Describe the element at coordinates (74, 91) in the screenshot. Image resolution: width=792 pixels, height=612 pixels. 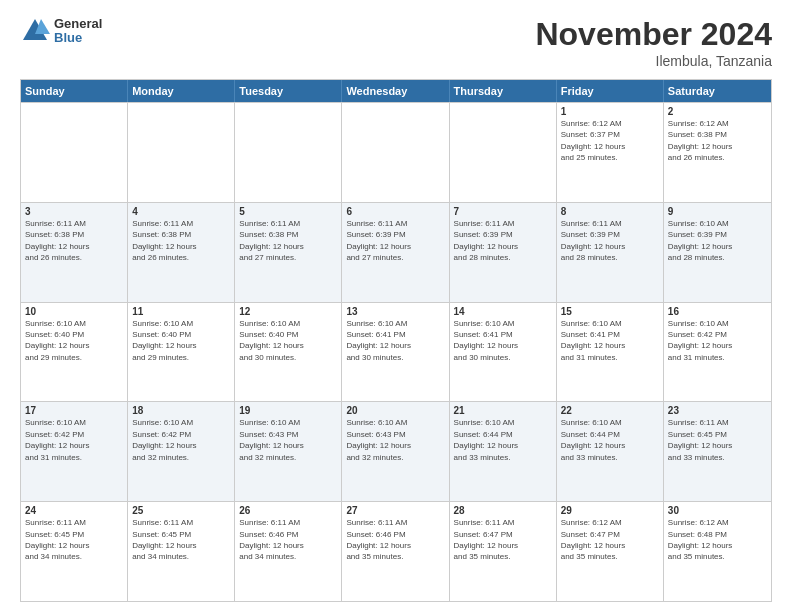
I see `header-day-sunday: Sunday` at that location.